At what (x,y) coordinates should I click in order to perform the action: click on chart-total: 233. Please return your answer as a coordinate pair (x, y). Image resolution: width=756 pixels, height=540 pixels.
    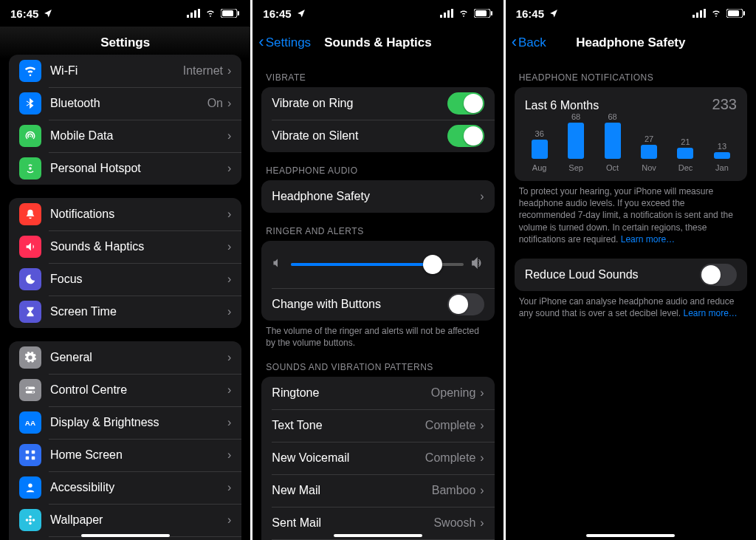
    Looking at the image, I should click on (725, 105).